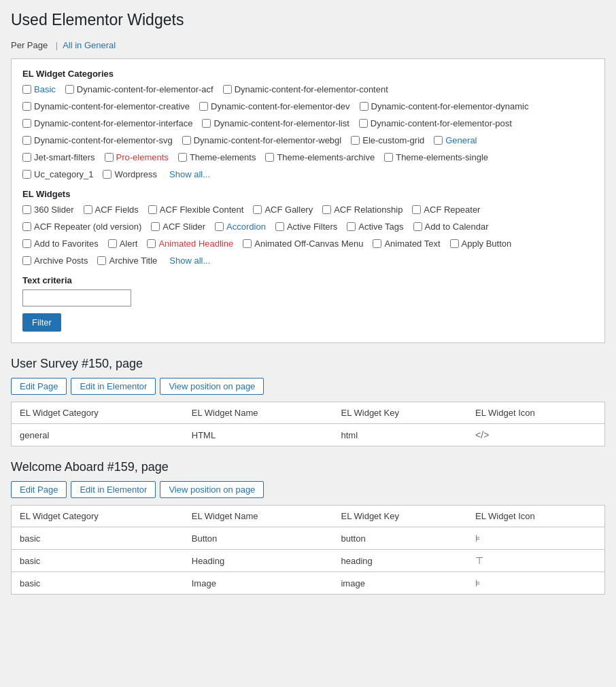 The width and height of the screenshot is (616, 687). Describe the element at coordinates (400, 561) in the screenshot. I see `td-key: heading` at that location.